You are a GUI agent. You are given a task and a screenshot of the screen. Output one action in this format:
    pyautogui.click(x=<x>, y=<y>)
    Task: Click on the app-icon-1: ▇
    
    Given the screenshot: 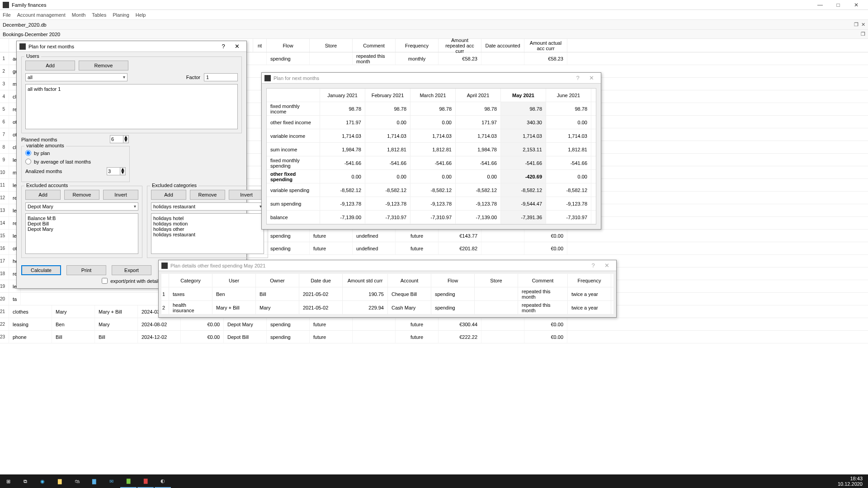 What is the action you would take?
    pyautogui.click(x=94, y=481)
    